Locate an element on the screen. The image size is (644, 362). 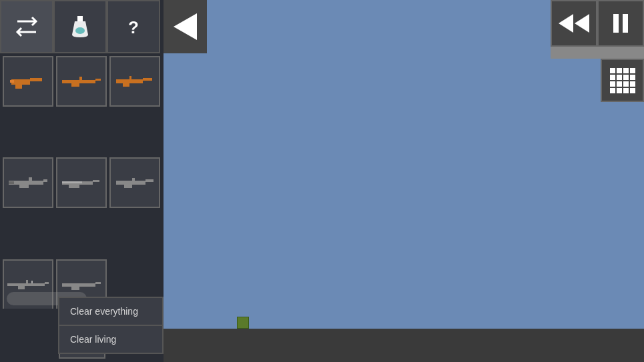
question-icon: ? is located at coordinates (133, 27).